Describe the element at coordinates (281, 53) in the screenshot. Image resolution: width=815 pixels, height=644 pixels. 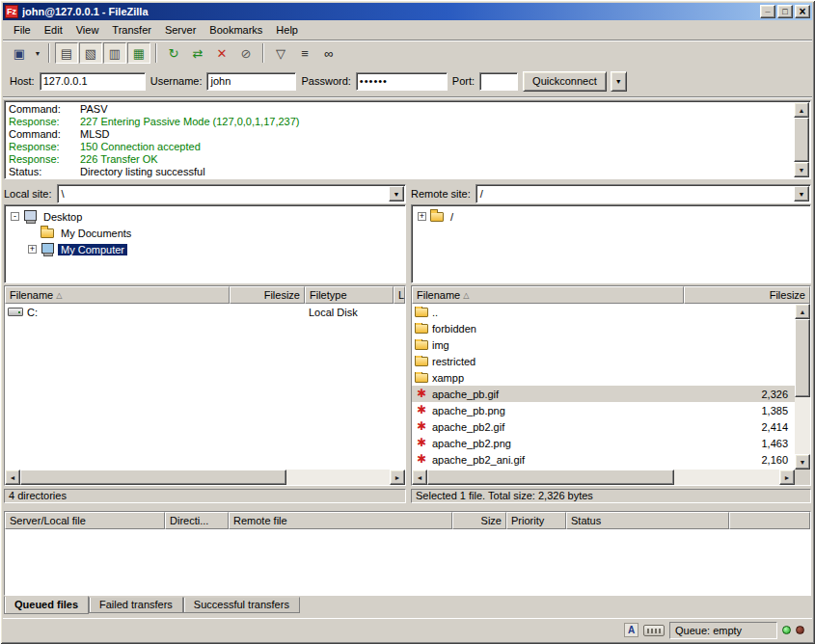
I see `filter-icon: ▽` at that location.